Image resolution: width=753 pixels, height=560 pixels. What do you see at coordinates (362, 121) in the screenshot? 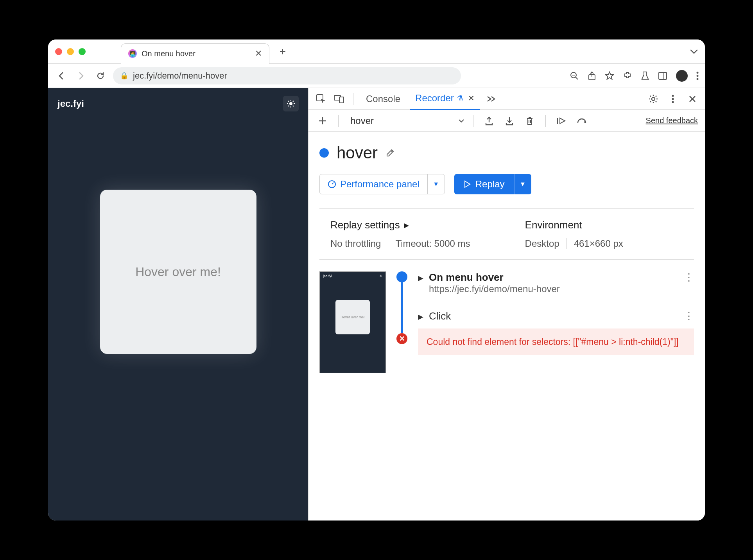
I see `recording-selector: hover` at bounding box center [362, 121].